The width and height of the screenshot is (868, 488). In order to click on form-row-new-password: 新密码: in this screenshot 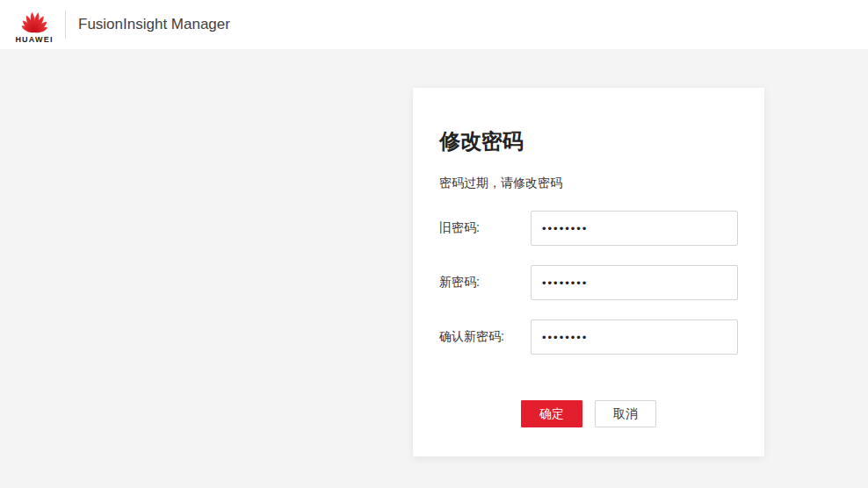, I will do `click(589, 283)`.